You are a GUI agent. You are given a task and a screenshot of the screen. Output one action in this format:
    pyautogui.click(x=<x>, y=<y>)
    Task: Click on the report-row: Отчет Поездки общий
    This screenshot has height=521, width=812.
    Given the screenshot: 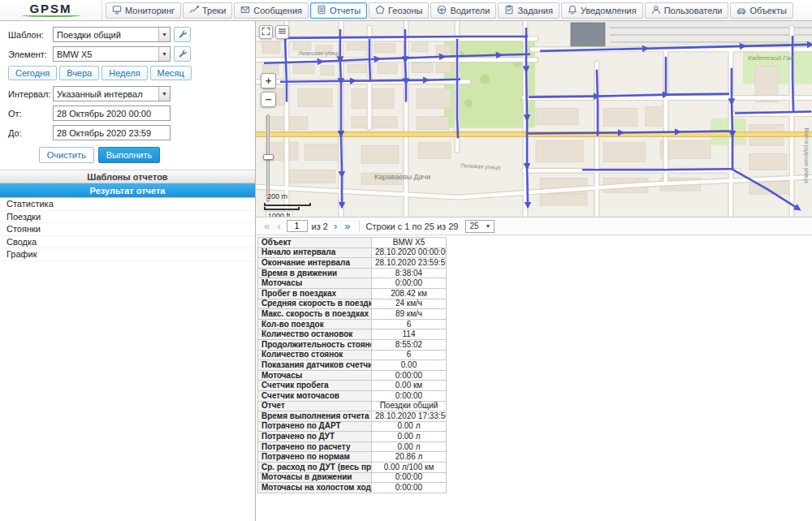 What is the action you would take?
    pyautogui.click(x=352, y=406)
    